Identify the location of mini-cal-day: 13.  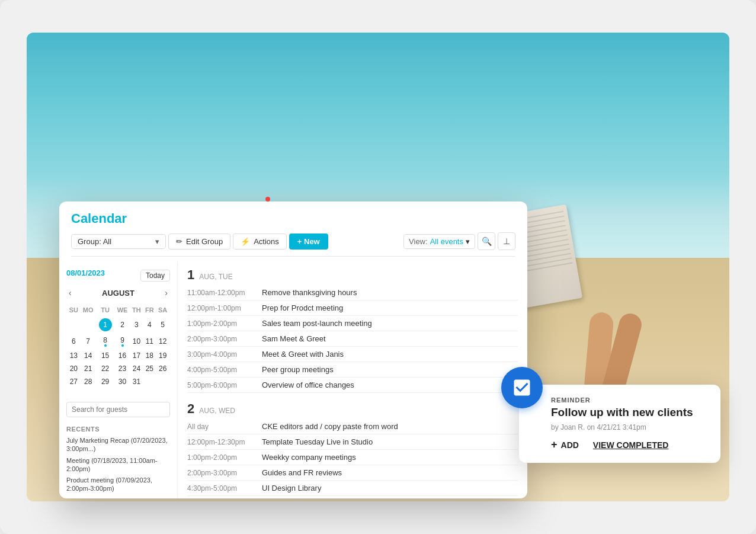
(73, 356).